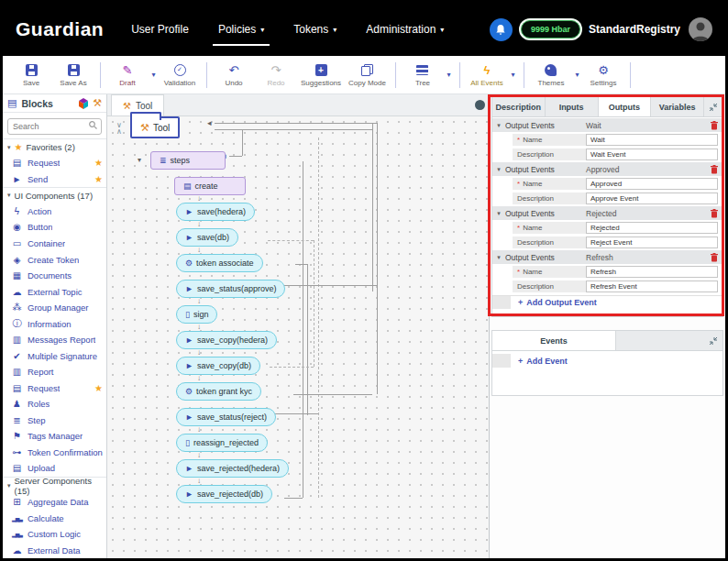 The width and height of the screenshot is (728, 561). Describe the element at coordinates (607, 302) in the screenshot. I see `add-output-event-button: +Add Output Event` at that location.